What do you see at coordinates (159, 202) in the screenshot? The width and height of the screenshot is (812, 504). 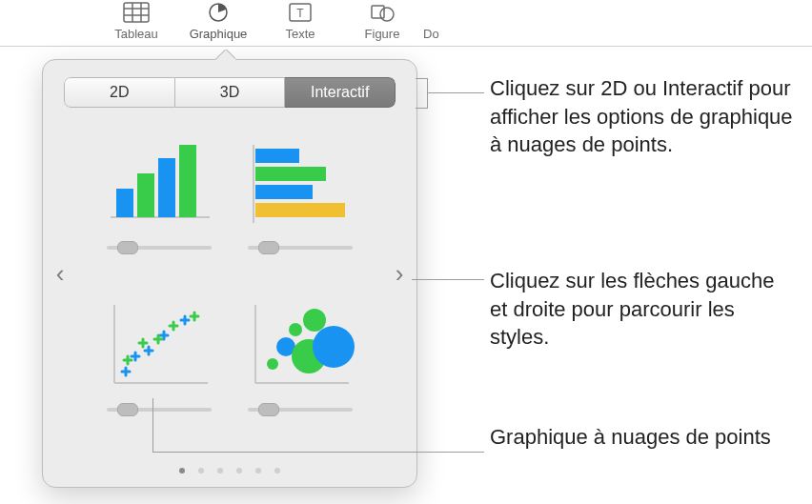 I see `chart-option-column` at bounding box center [159, 202].